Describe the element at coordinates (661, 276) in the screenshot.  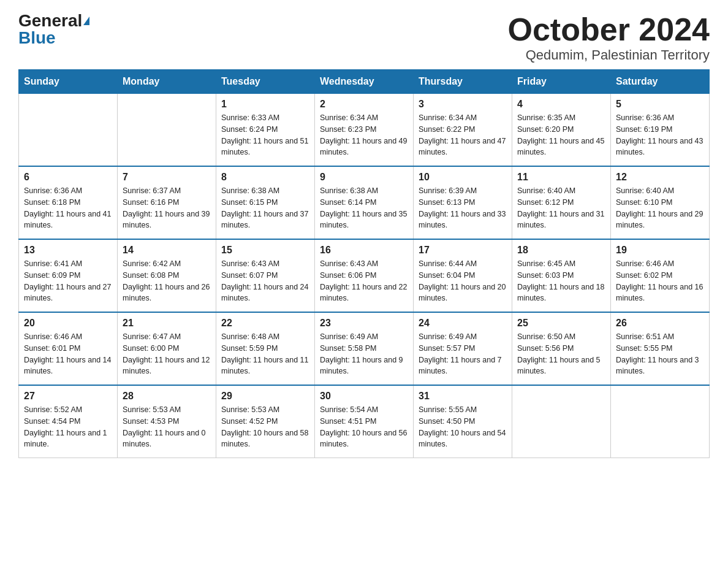
I see `calendar-cell: 19Sunrise: 6:46 AMSunset: 6:02 PMDayligh…` at that location.